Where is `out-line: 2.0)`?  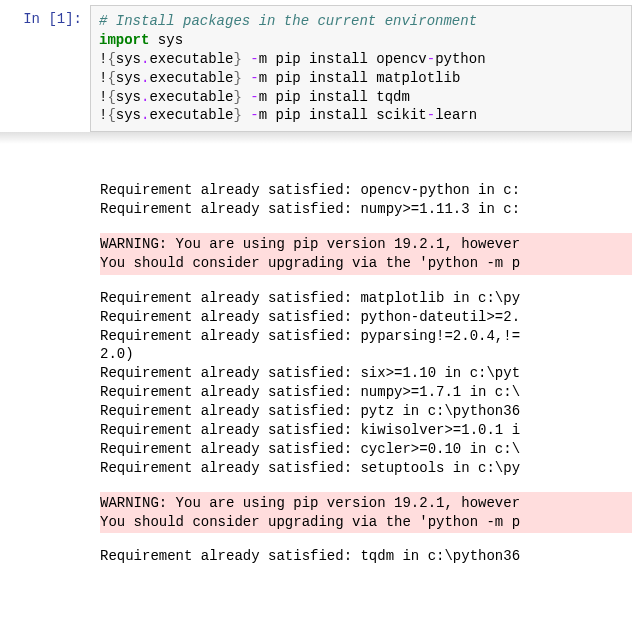
out-line: 2.0) is located at coordinates (366, 354).